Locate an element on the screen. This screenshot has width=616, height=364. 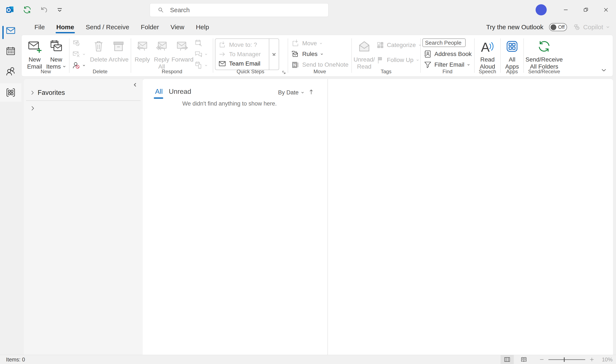
search-people-input is located at coordinates (444, 43).